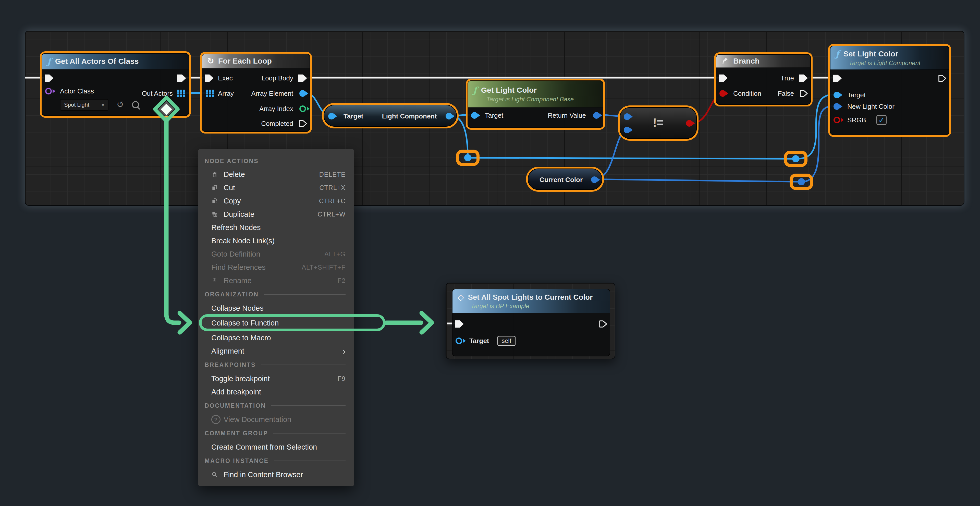 This screenshot has width=980, height=506. Describe the element at coordinates (658, 123) in the screenshot. I see `node-not-equal: !=` at that location.